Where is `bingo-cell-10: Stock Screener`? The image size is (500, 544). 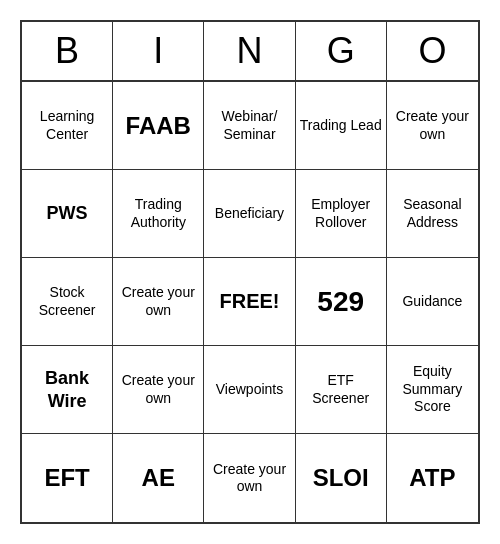
bingo-cell-10: Stock Screener is located at coordinates (68, 302).